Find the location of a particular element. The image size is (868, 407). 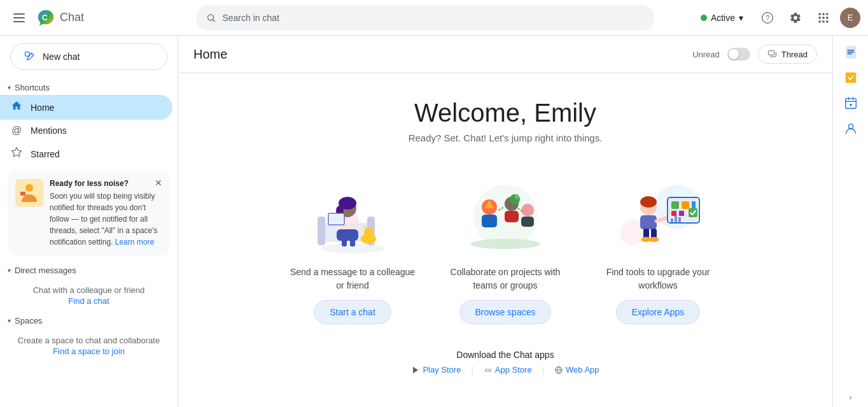

topbar: C Chat Active ▾ ? is located at coordinates (434, 18).